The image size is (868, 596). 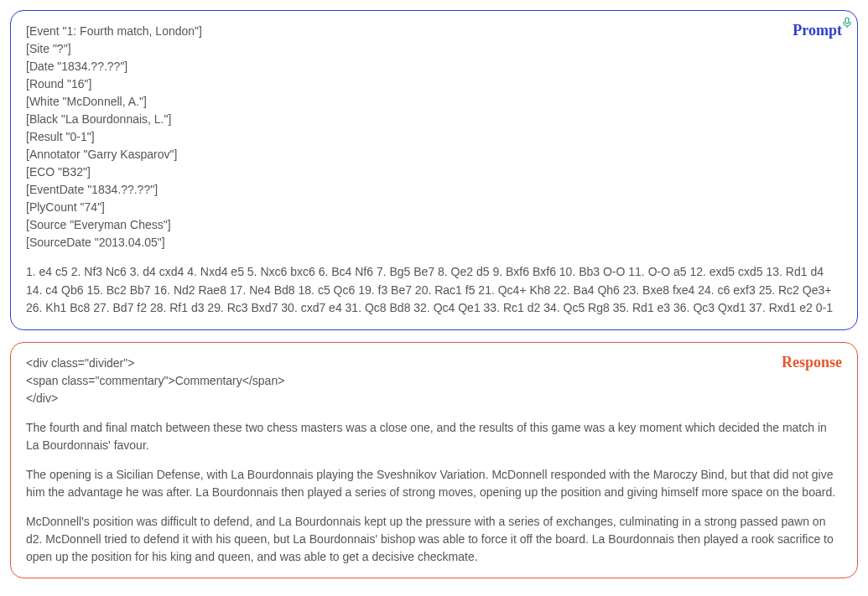 What do you see at coordinates (434, 540) in the screenshot?
I see `response-paragraph: McDonnell's position was difficult to de…` at bounding box center [434, 540].